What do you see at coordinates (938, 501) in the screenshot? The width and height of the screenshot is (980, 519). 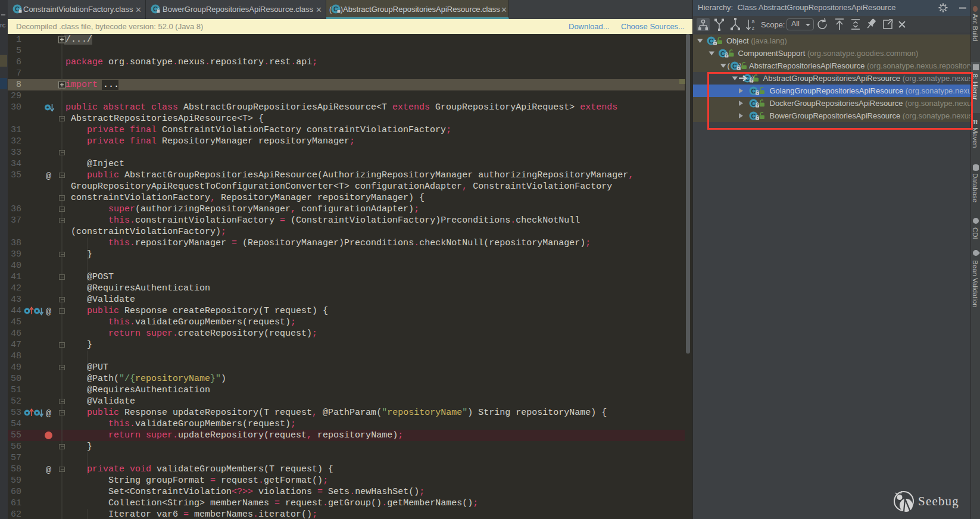 I see `svg-text: Seebug` at bounding box center [938, 501].